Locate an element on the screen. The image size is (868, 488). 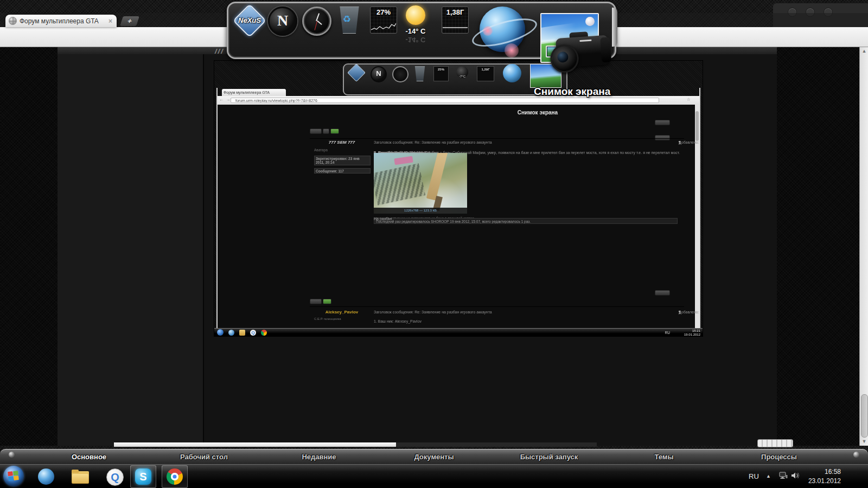
inner-post2-line: 1. Ваш ник: Alexsey_Pavlov is located at coordinates (398, 321).